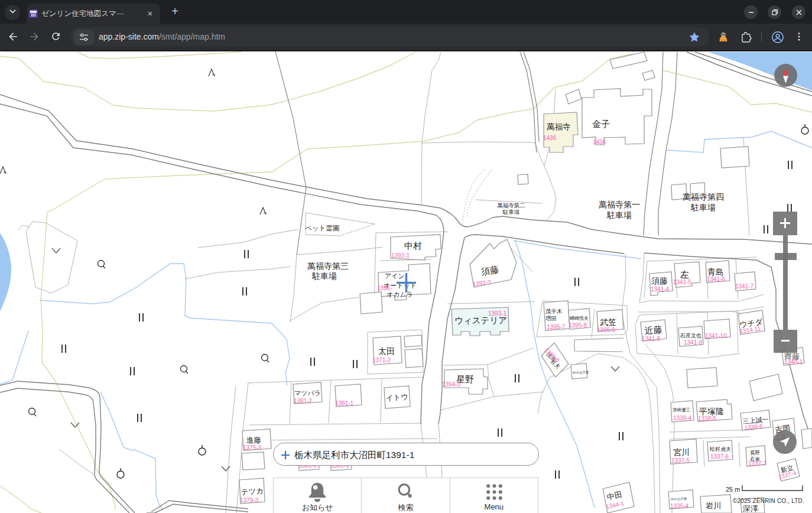 This screenshot has width=812, height=513. Describe the element at coordinates (720, 449) in the screenshot. I see `svg-text: 松村貞夫` at that location.